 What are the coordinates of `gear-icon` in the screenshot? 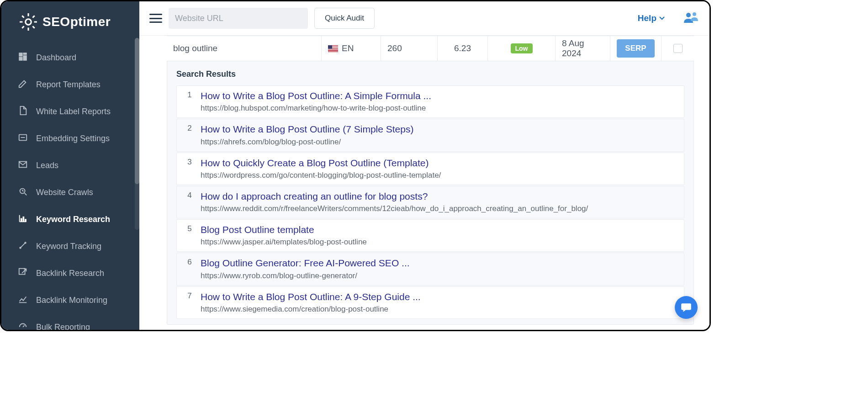 It's located at (28, 22).